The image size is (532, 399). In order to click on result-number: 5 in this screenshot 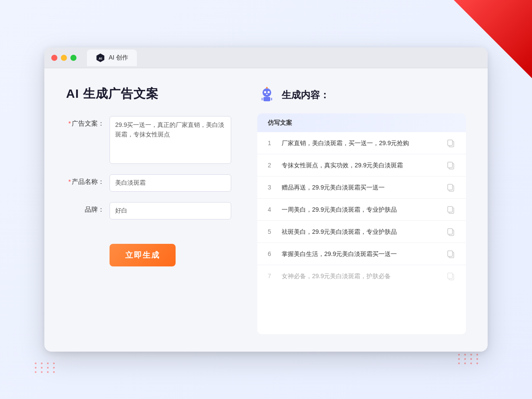, I will do `click(271, 232)`.